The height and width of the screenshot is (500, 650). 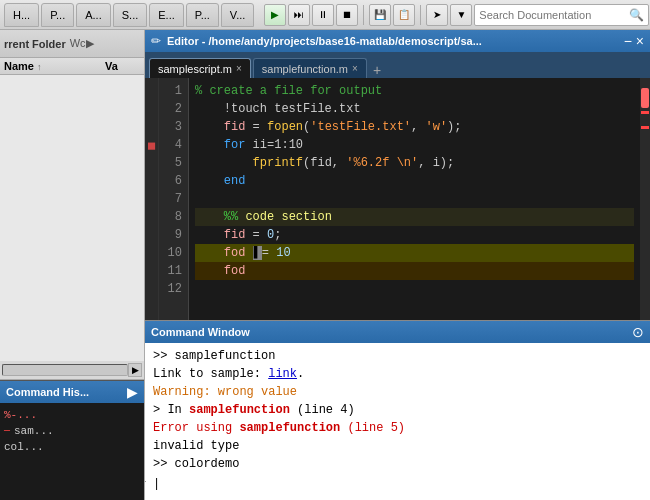 I want to click on tab-p: P..., so click(x=58, y=15).